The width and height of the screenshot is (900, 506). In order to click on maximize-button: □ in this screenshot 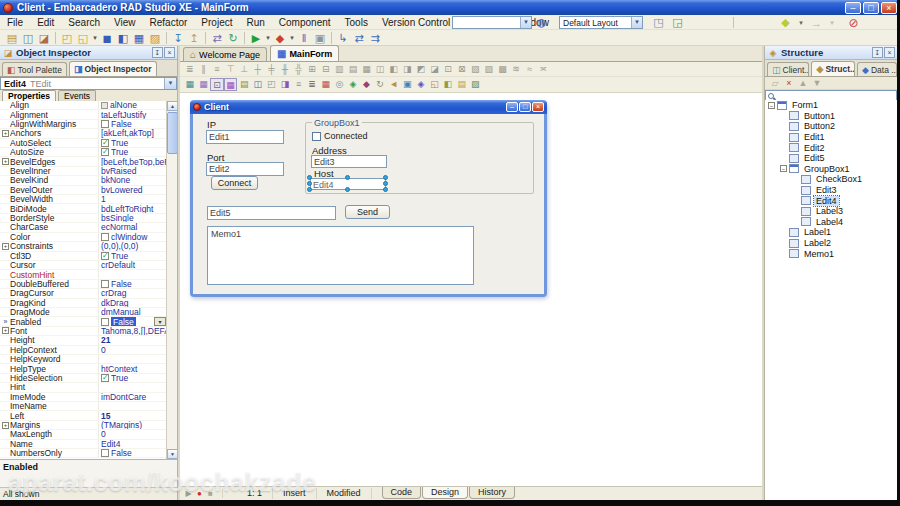, I will do `click(871, 8)`.